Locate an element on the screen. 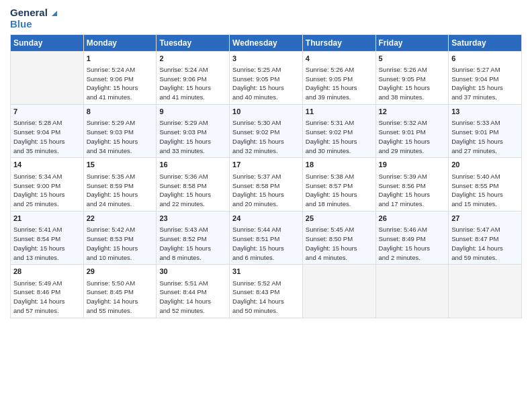 This screenshot has height=411, width=532. day-info: Sunrise: 5:38 AM Sunset: 8:57 PM Dayligh… is located at coordinates (339, 191).